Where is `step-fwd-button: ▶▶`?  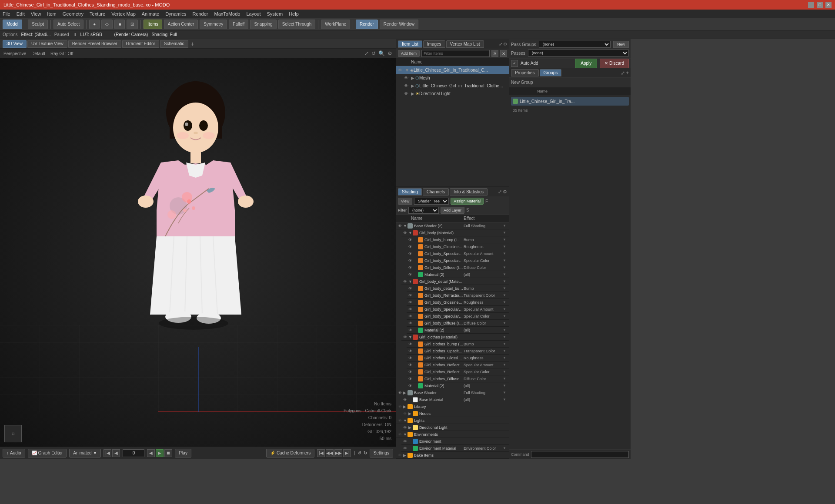
step-fwd-button: ▶▶ is located at coordinates (338, 453).